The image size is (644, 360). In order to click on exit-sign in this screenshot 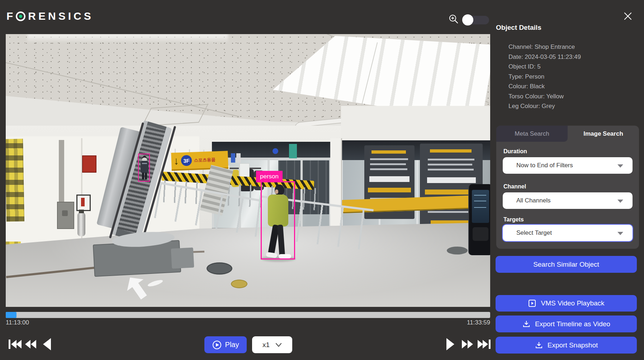, I will do `click(293, 151)`.